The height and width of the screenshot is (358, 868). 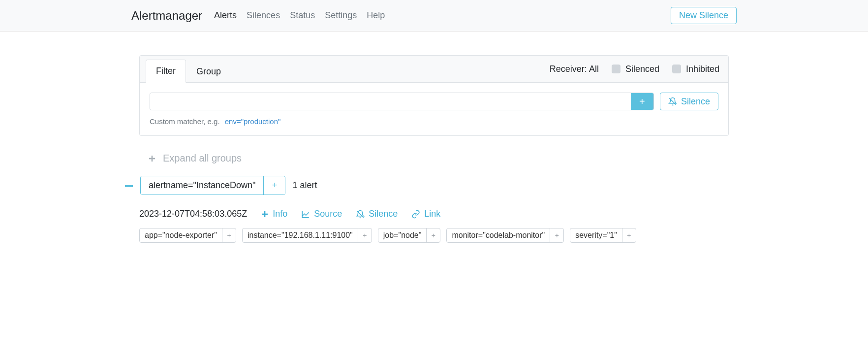 What do you see at coordinates (402, 101) in the screenshot?
I see `filter-input-group: +` at bounding box center [402, 101].